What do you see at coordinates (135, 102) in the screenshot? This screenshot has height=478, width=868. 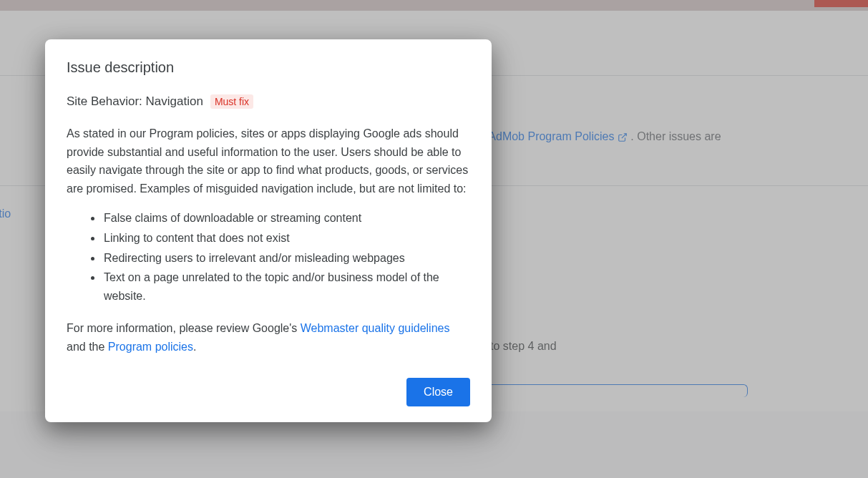 I see `issue-name: Site Behavior: Navigation` at bounding box center [135, 102].